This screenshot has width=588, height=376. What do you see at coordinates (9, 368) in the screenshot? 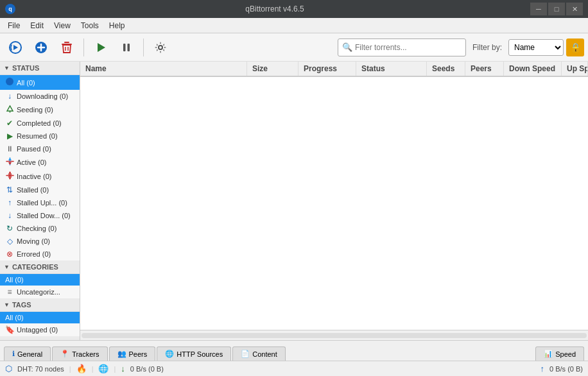
I see `dht-icon: ⬡` at bounding box center [9, 368].